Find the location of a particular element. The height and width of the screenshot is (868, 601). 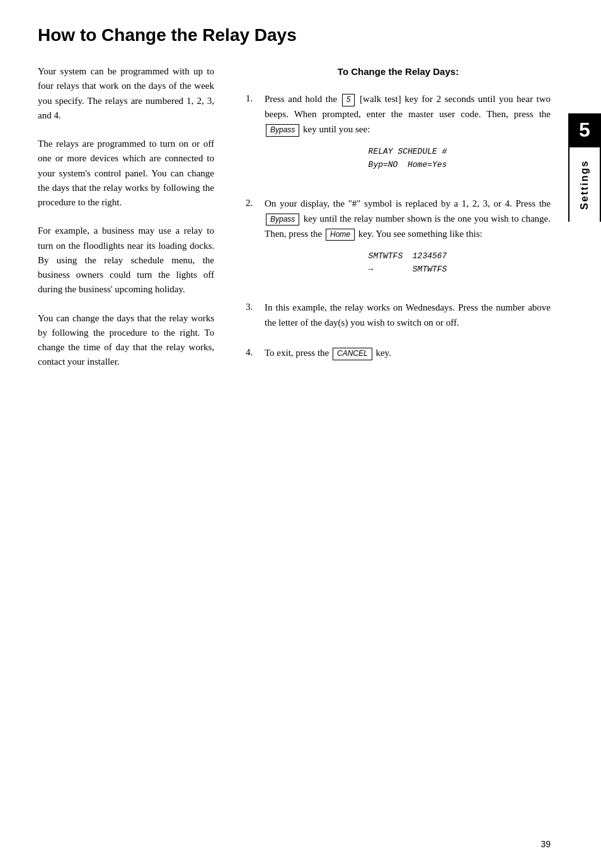

left-para-4: You can change the days that the relay w… is located at coordinates (126, 340).